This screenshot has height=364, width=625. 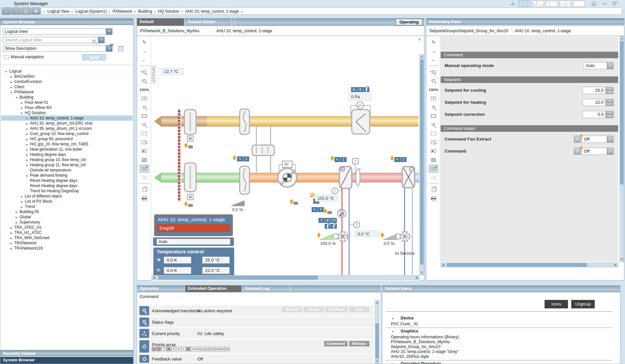 What do you see at coordinates (433, 107) in the screenshot?
I see `magnifier-icon` at bounding box center [433, 107].